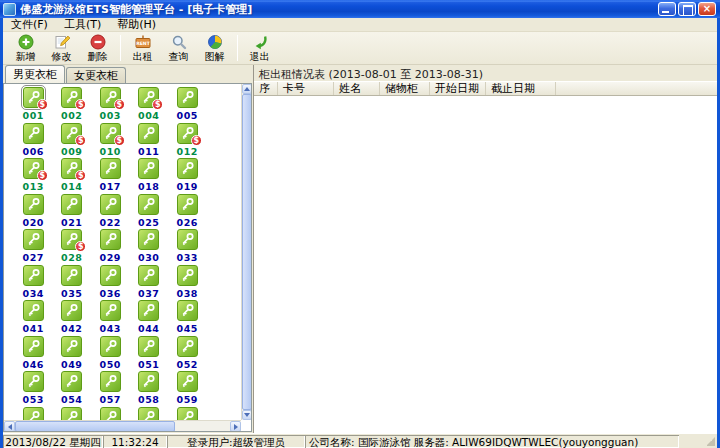 The image size is (720, 448). Describe the element at coordinates (188, 176) in the screenshot. I see `locker-item: 019` at that location.